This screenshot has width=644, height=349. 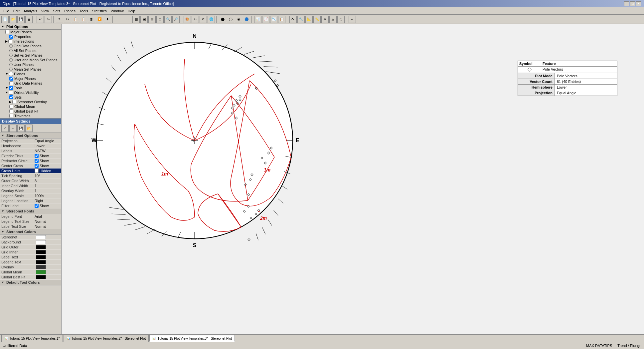 What do you see at coordinates (37, 171) in the screenshot?
I see `cross-hairs-check` at bounding box center [37, 171].